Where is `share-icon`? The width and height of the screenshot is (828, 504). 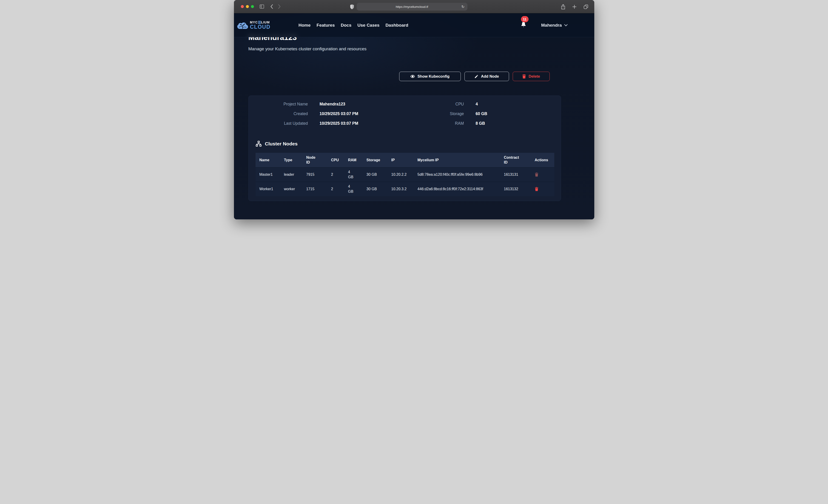 share-icon is located at coordinates (563, 7).